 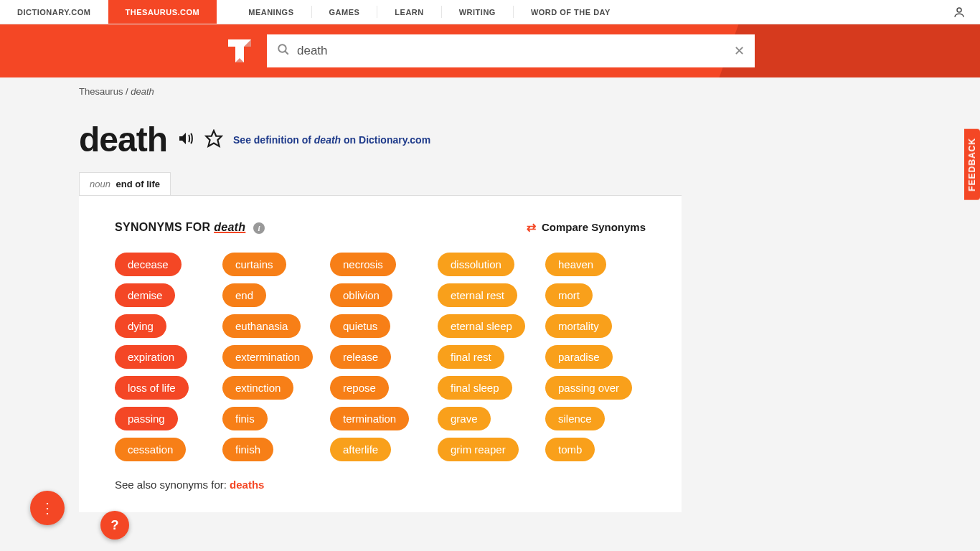 I want to click on breadcrumb: Thesaurus / death, so click(x=380, y=92).